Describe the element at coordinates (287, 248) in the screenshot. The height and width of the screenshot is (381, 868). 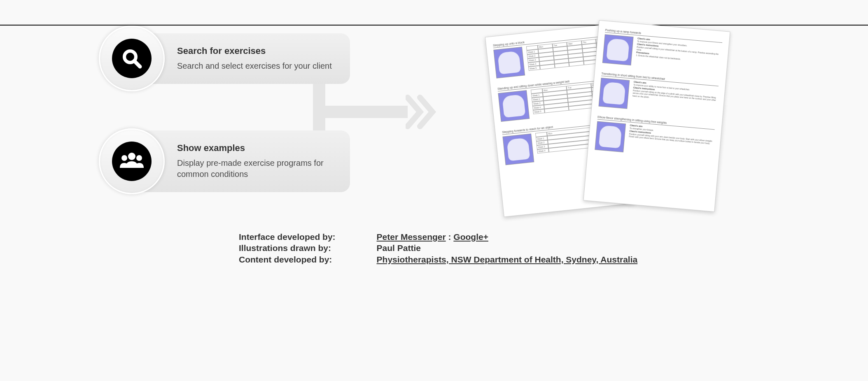
I see `credits-labels: Interface developed by: Illustrations dr…` at that location.